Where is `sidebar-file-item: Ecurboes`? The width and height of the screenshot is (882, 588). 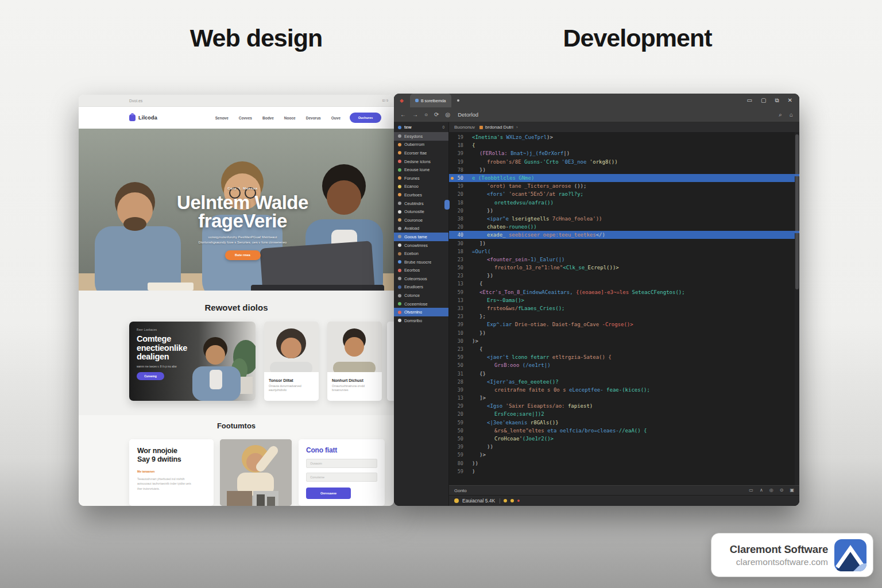 sidebar-file-item: Ecurboes is located at coordinates (421, 195).